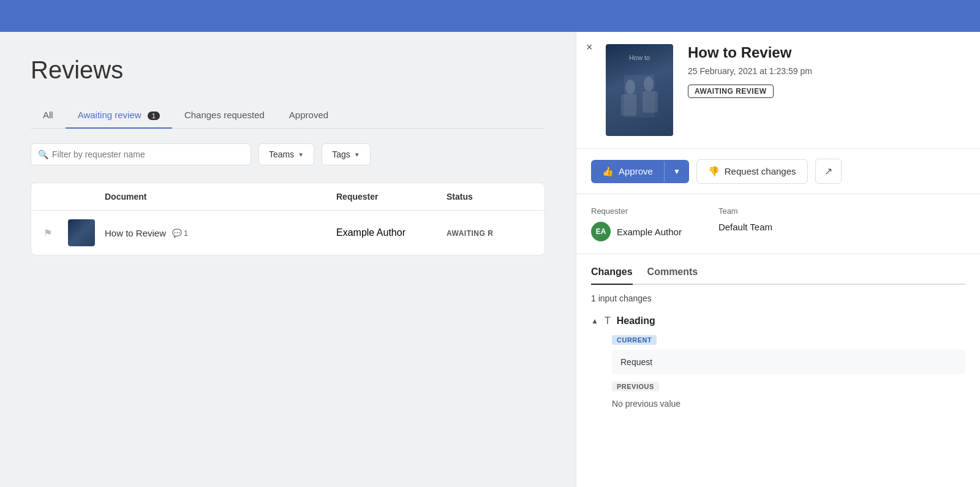 Image resolution: width=980 pixels, height=487 pixels. Describe the element at coordinates (640, 172) in the screenshot. I see `approve-button: 👍 Approve ▼` at that location.